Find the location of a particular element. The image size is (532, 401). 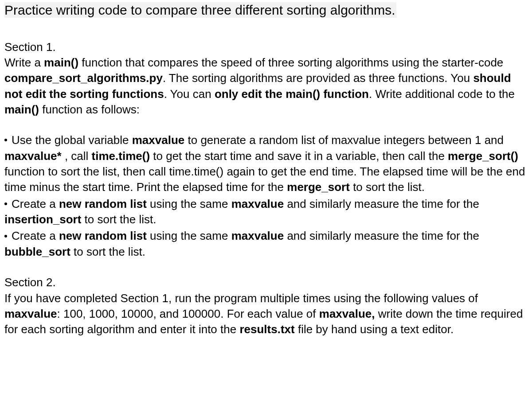

bold-filename: compare_sort_algorithms.py is located at coordinates (83, 78).